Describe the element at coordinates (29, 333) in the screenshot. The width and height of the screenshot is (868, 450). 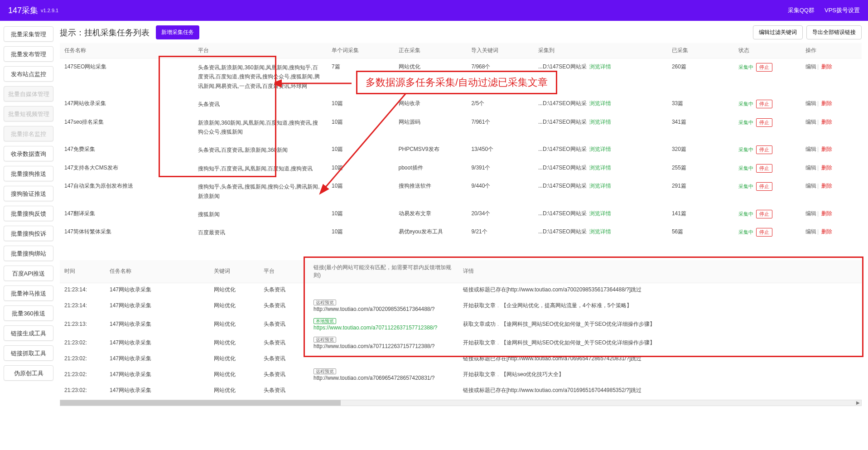
I see `sidebar-item: 链接生成工具` at that location.